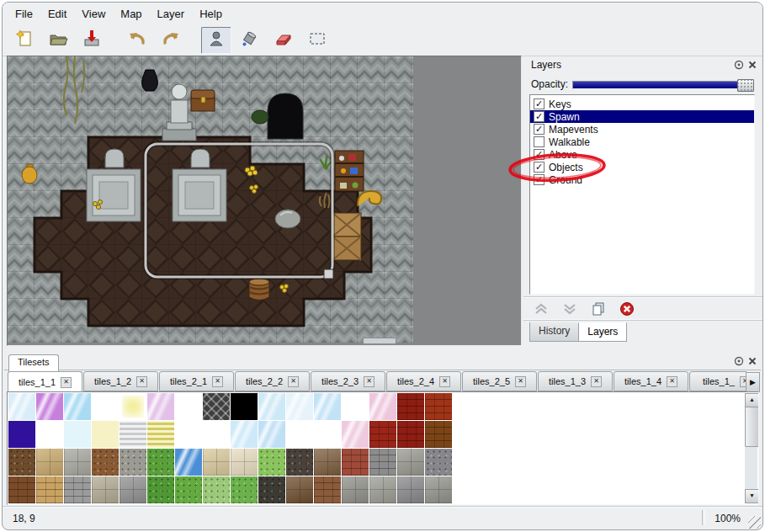 The image size is (765, 532). I want to click on rollup-icon, so click(739, 360).